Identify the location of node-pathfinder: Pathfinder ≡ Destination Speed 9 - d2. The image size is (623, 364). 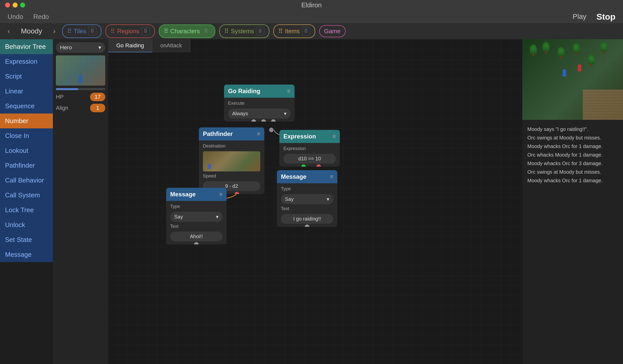
(232, 161).